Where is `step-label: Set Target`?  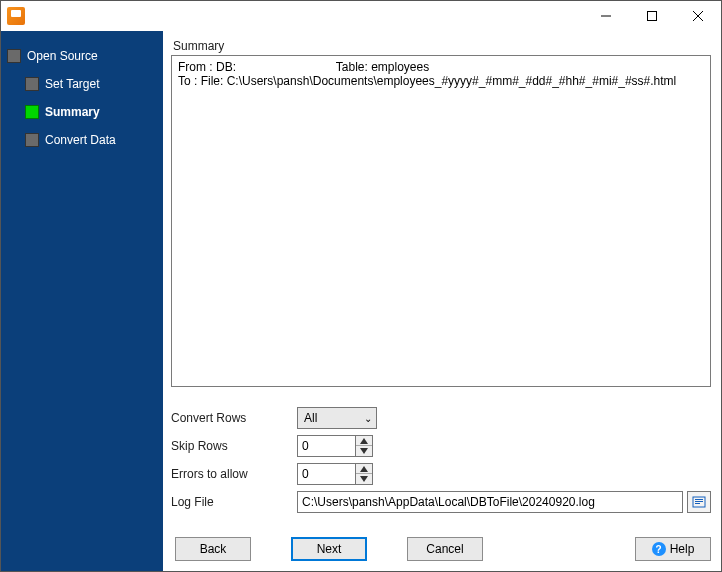
step-label: Set Target is located at coordinates (72, 84).